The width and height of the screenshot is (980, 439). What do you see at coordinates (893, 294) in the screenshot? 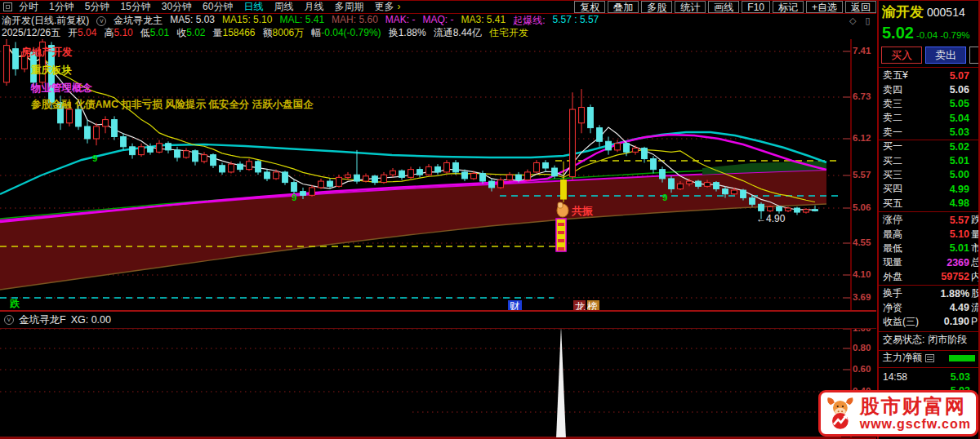
I see `row-label: 换手` at bounding box center [893, 294].